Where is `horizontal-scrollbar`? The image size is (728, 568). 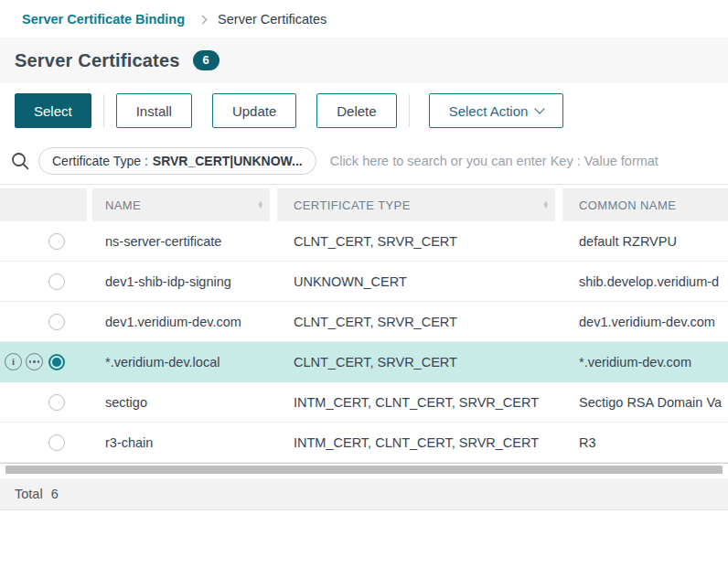
horizontal-scrollbar is located at coordinates (364, 470).